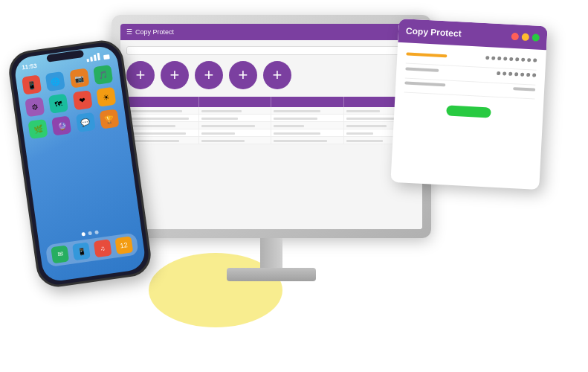  What do you see at coordinates (71, 102) in the screenshot?
I see `phone-apps-grid: 📱 🌐 📷 🎵 ⚙ 🗺 ❤ ☀ 🌿 🔮 💬 🏆` at bounding box center [71, 102].